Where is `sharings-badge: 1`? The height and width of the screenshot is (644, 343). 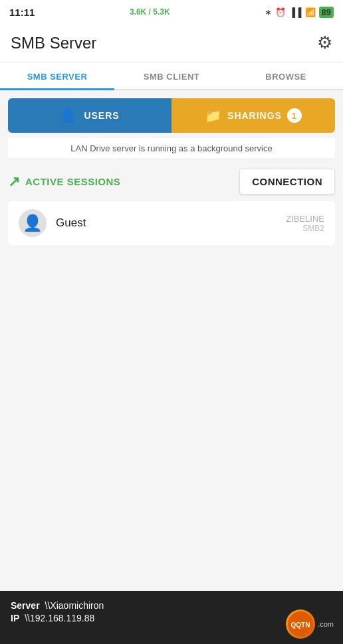
sharings-badge: 1 is located at coordinates (294, 116).